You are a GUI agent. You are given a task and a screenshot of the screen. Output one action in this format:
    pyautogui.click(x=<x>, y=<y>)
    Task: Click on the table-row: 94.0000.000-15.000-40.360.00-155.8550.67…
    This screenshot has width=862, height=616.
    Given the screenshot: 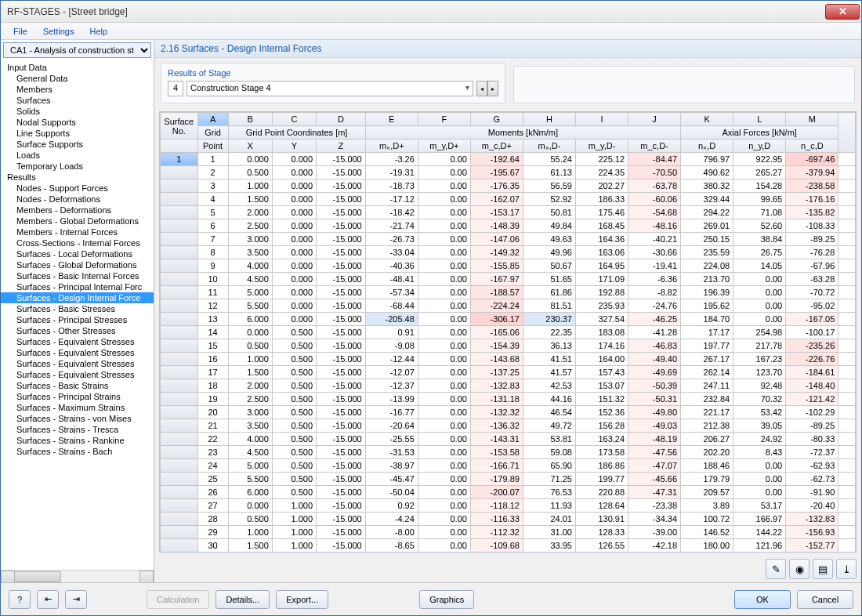 What is the action you would take?
    pyautogui.click(x=508, y=266)
    